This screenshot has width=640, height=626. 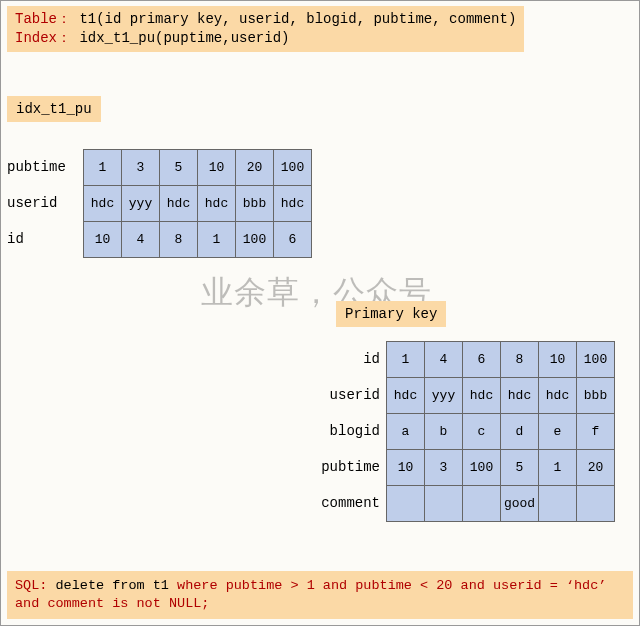 I want to click on primary-key-table: 1 4 6 8 10 100 hdc yyy hdc hdc hdc bbb a…, so click(x=500, y=432).